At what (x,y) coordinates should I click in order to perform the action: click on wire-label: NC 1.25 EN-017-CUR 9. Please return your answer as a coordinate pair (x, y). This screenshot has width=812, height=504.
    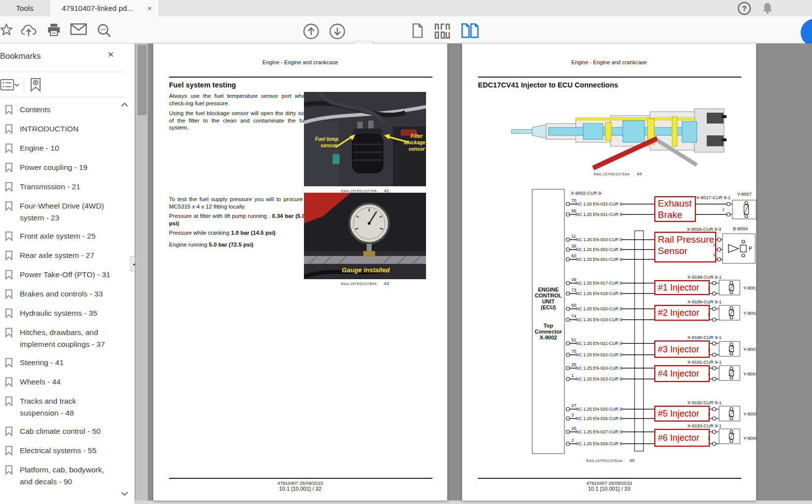
    Looking at the image, I should click on (599, 283).